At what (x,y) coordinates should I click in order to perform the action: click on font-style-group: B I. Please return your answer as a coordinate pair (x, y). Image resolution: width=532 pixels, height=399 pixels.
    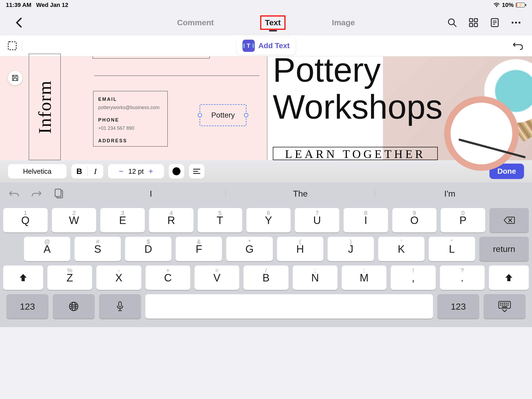
    Looking at the image, I should click on (87, 171).